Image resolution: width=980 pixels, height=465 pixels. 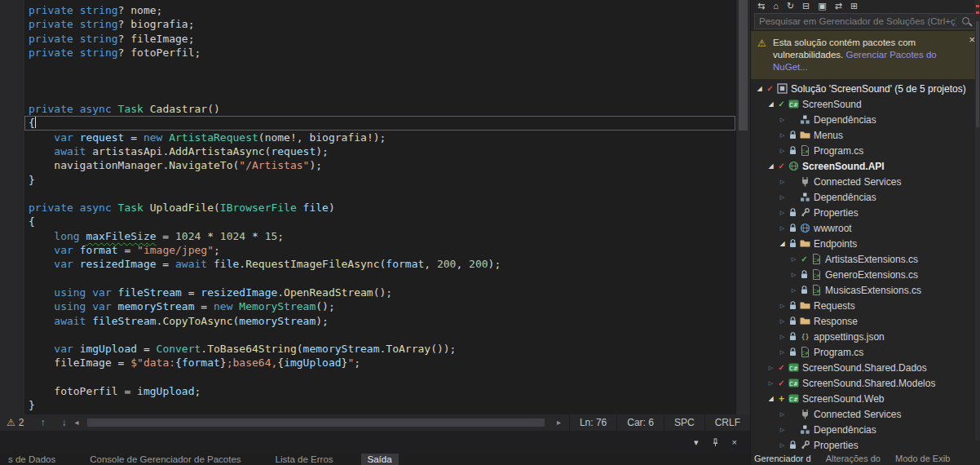 What do you see at coordinates (822, 7) in the screenshot?
I see `show-all-files-icon: ▣` at bounding box center [822, 7].